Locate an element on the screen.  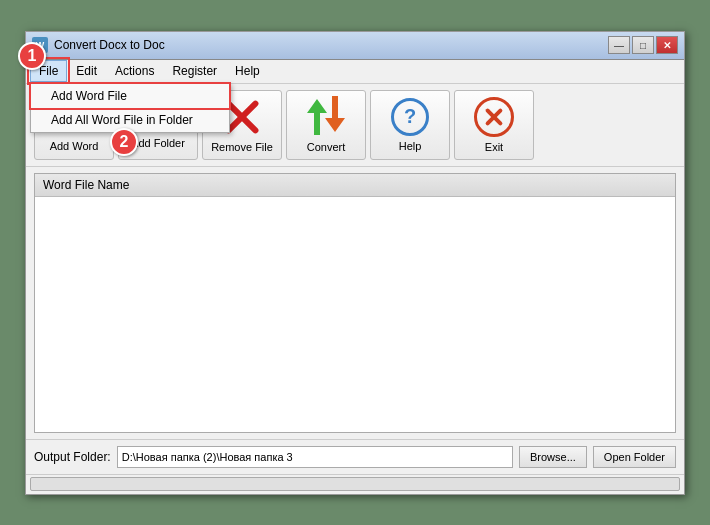
step2-badge: 2 is located at coordinates (124, 142).